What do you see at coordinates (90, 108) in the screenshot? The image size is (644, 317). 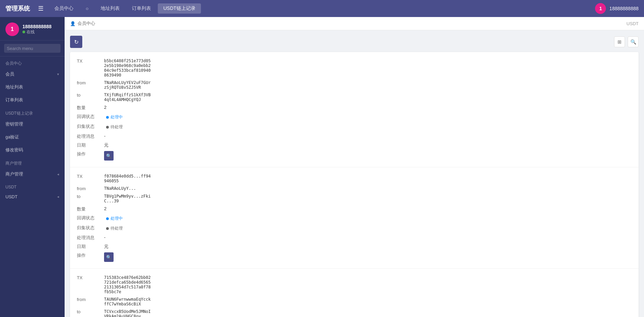 I see `label-amount: 数量` at bounding box center [90, 108].